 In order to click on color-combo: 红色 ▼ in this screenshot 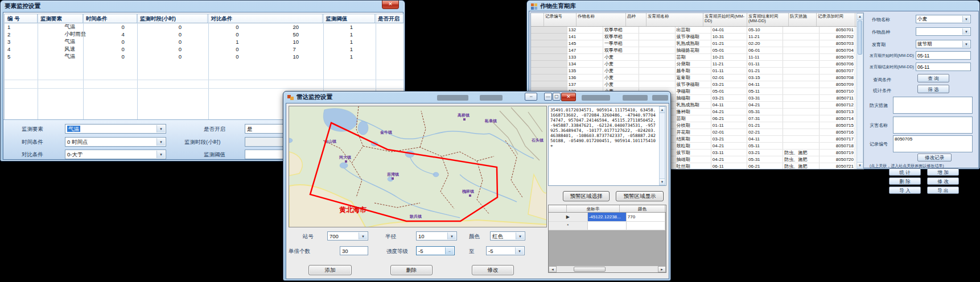, I will do `click(508, 236)`.